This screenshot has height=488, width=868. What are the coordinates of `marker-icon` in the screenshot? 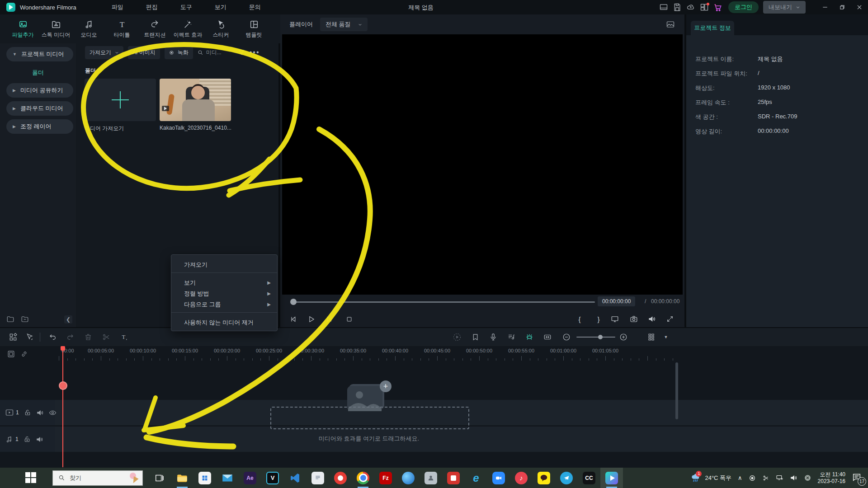 It's located at (475, 337).